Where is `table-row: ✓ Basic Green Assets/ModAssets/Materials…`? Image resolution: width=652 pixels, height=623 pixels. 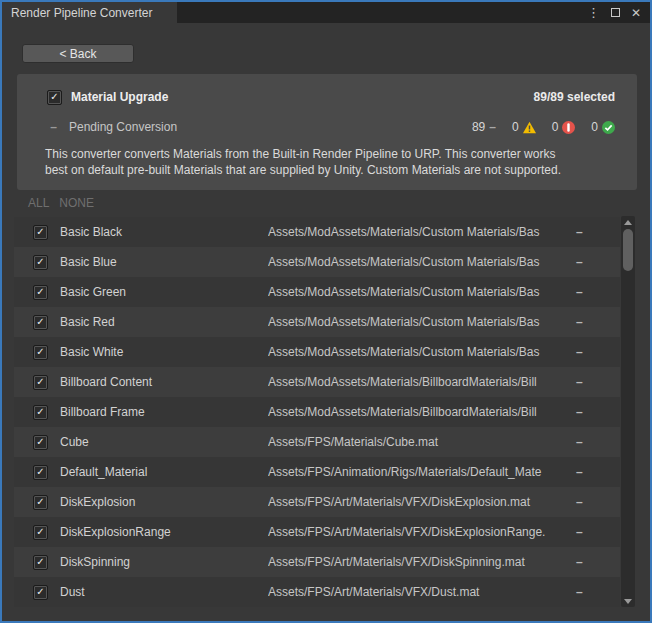 table-row: ✓ Basic Green Assets/ModAssets/Materials… is located at coordinates (317, 292).